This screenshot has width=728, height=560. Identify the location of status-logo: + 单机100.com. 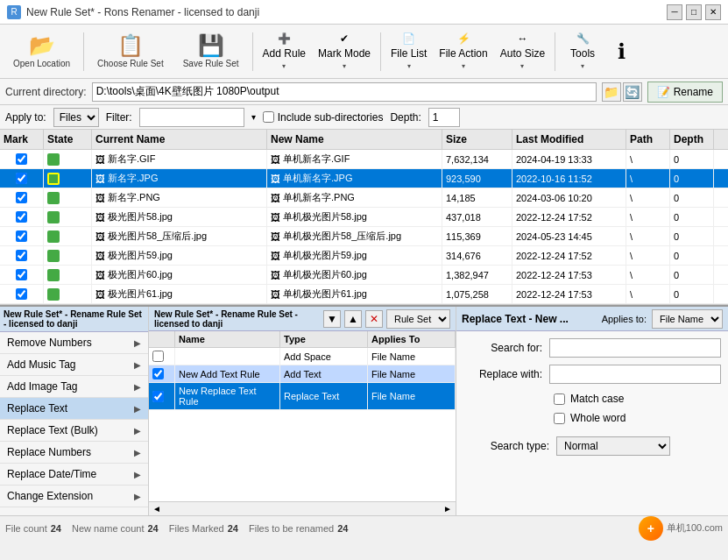
(681, 528).